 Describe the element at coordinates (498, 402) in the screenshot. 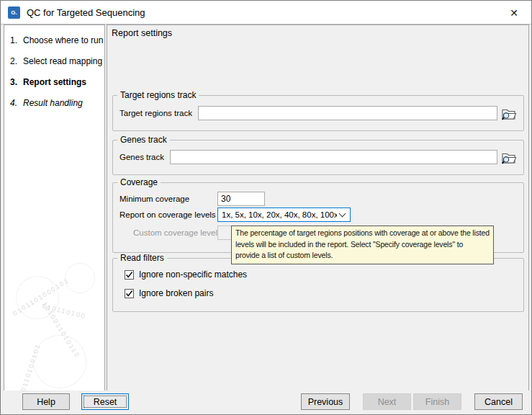

I see `cancel-button: Cancel` at that location.